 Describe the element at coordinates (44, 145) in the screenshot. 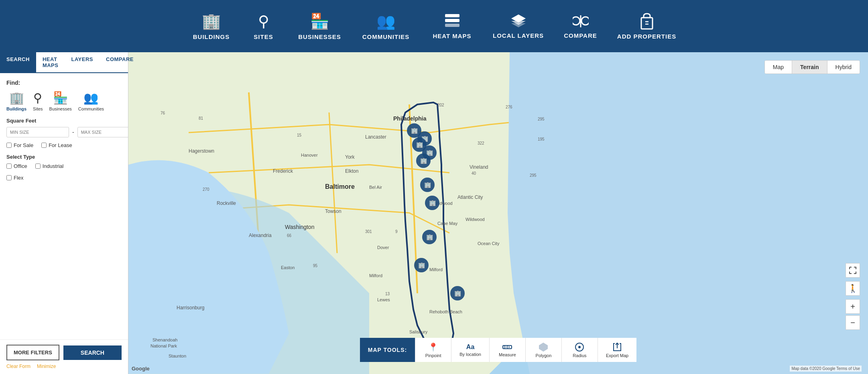

I see `for-lease-checkbox` at that location.